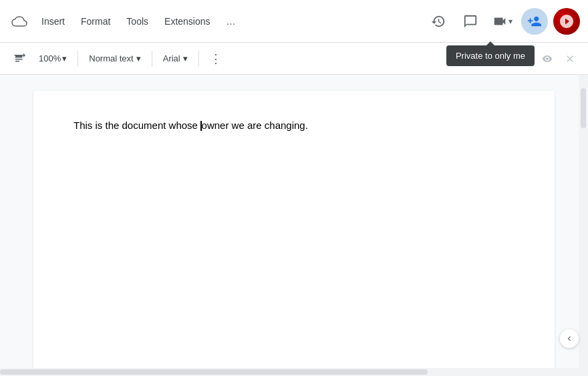 This screenshot has height=376, width=588. What do you see at coordinates (175, 59) in the screenshot?
I see `font-select: Arial ▾` at bounding box center [175, 59].